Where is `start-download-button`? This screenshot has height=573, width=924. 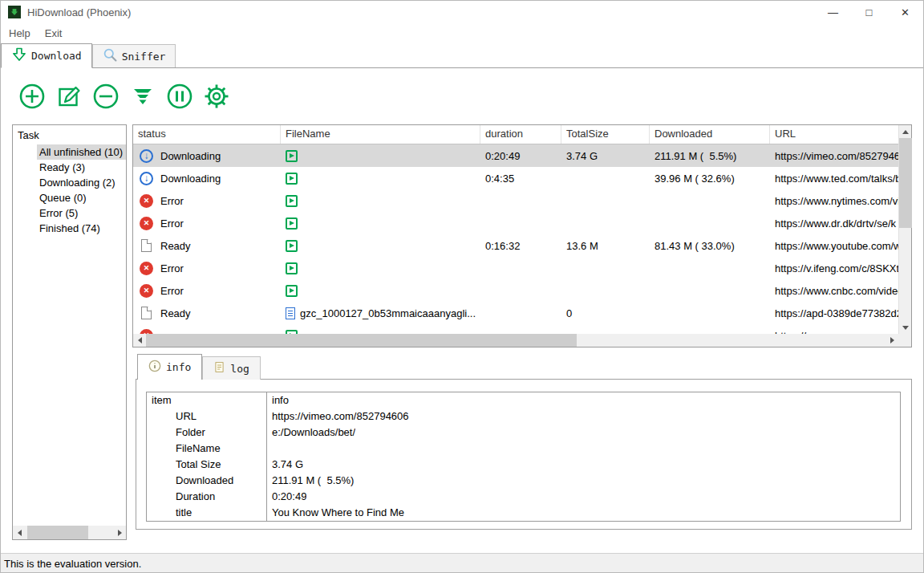 start-download-button is located at coordinates (143, 97).